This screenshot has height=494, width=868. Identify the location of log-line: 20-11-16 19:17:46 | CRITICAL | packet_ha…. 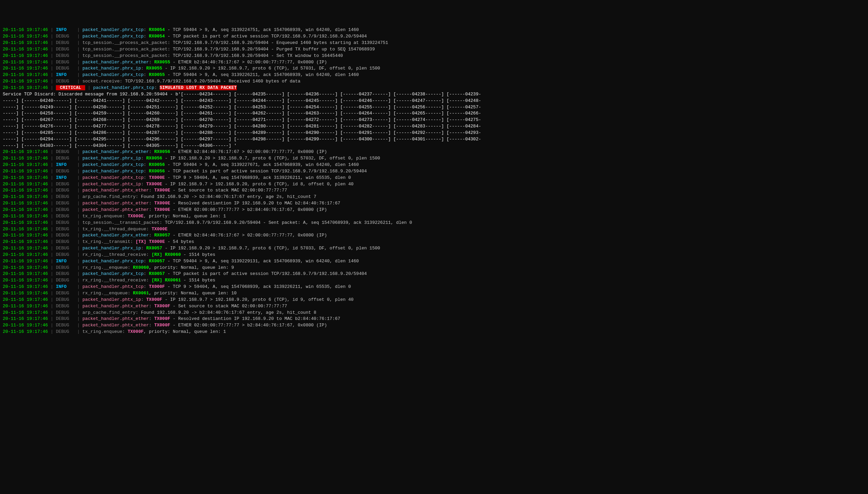
(434, 88).